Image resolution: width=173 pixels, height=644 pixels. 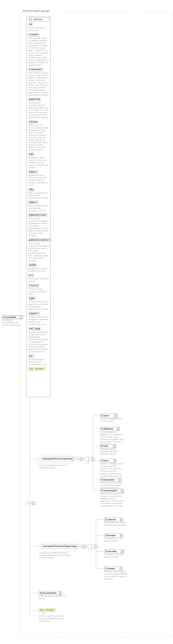 I want to click on leaf-label: sameAs, so click(x=112, y=520).